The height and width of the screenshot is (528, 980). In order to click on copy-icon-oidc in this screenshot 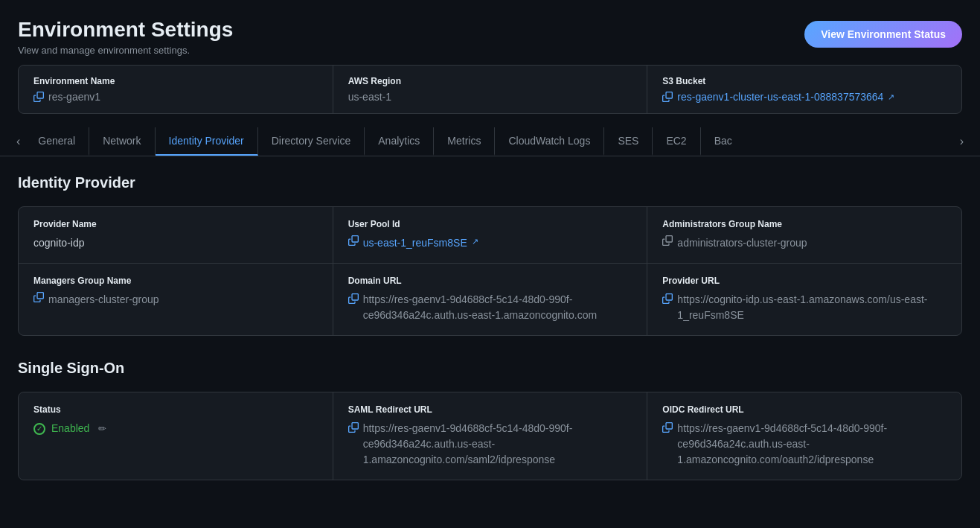, I will do `click(667, 427)`.